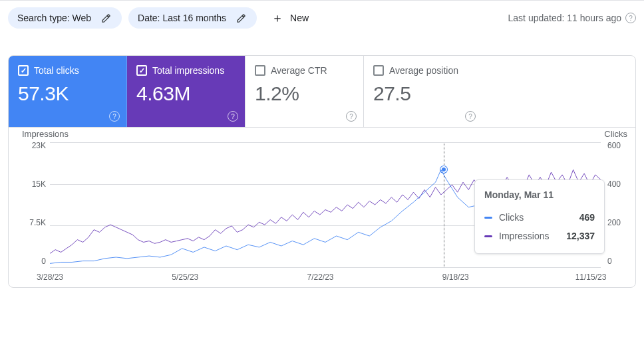 The width and height of the screenshot is (644, 337). What do you see at coordinates (65, 18) in the screenshot?
I see `filter-chip-search-type: Search type: Web` at bounding box center [65, 18].